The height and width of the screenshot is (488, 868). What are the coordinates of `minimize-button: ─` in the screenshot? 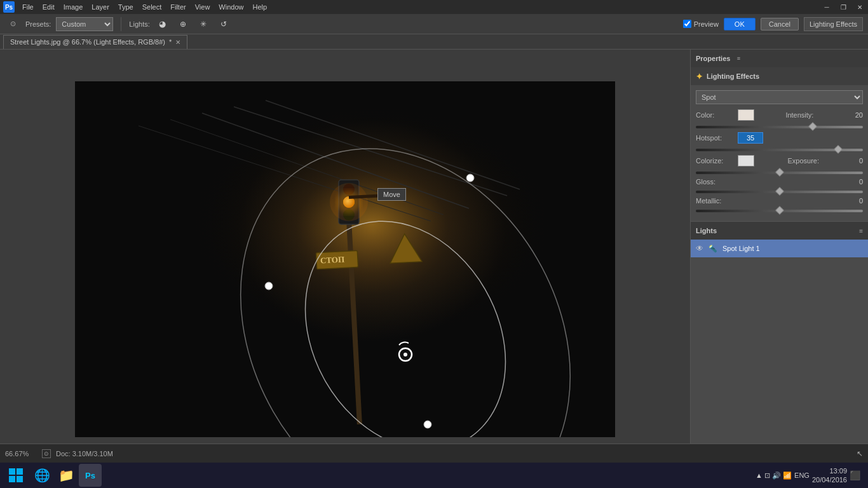 It's located at (827, 7).